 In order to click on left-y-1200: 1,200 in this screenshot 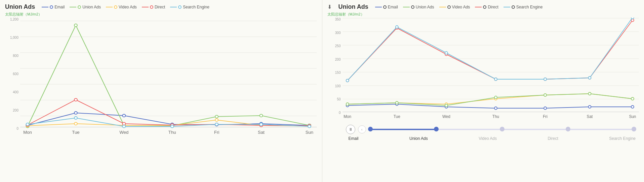, I will do `click(14, 20)`.